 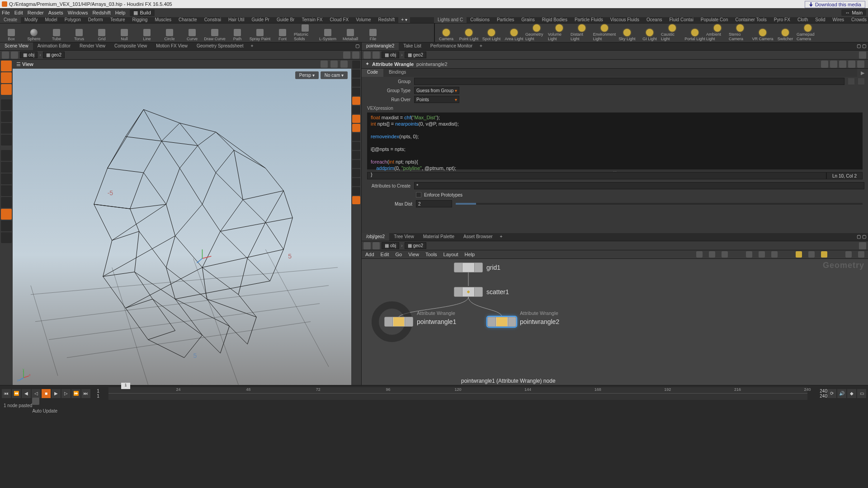 I want to click on shelf-tab: Crowds, so click(x=858, y=20).